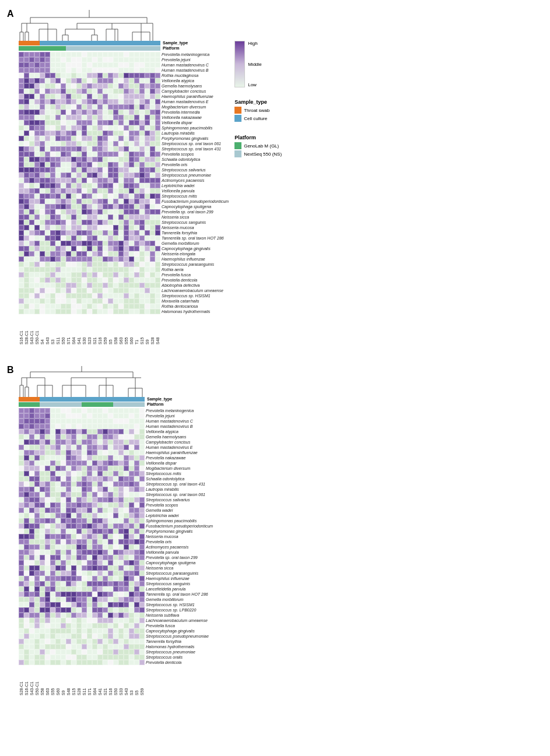 This screenshot has width=550, height=756. Describe the element at coordinates (180, 589) in the screenshot. I see `row-label: Lancefieldetla parvula` at that location.